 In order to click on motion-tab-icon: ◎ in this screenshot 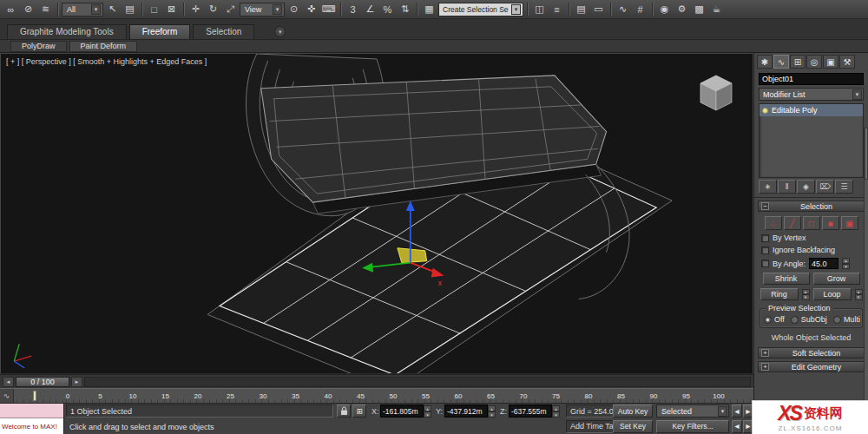, I will do `click(814, 62)`.